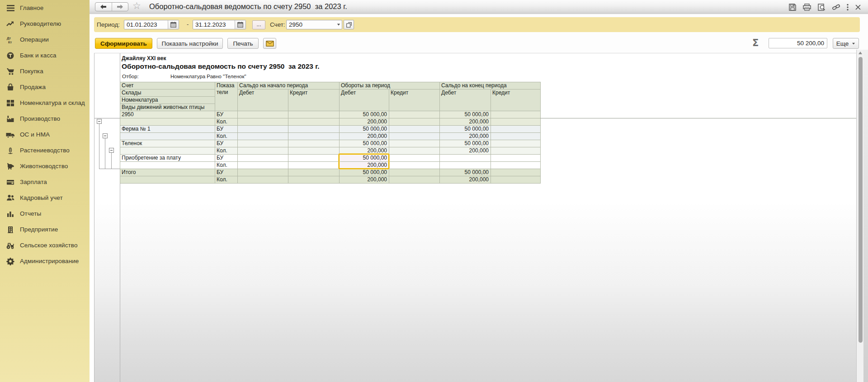 The width and height of the screenshot is (868, 382). Describe the element at coordinates (822, 7) in the screenshot. I see `print-preview-icon` at that location.